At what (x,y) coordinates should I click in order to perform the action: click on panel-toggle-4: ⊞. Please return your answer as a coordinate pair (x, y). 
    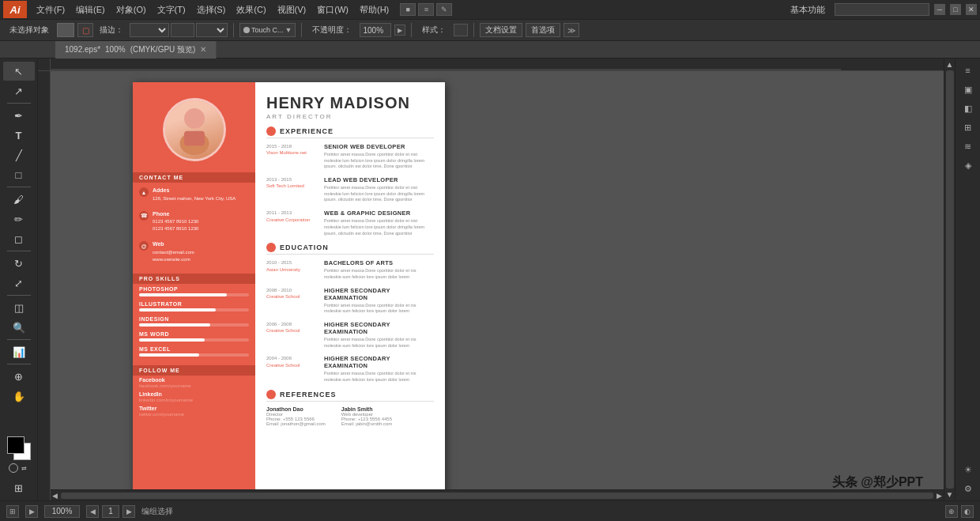
    Looking at the image, I should click on (968, 127).